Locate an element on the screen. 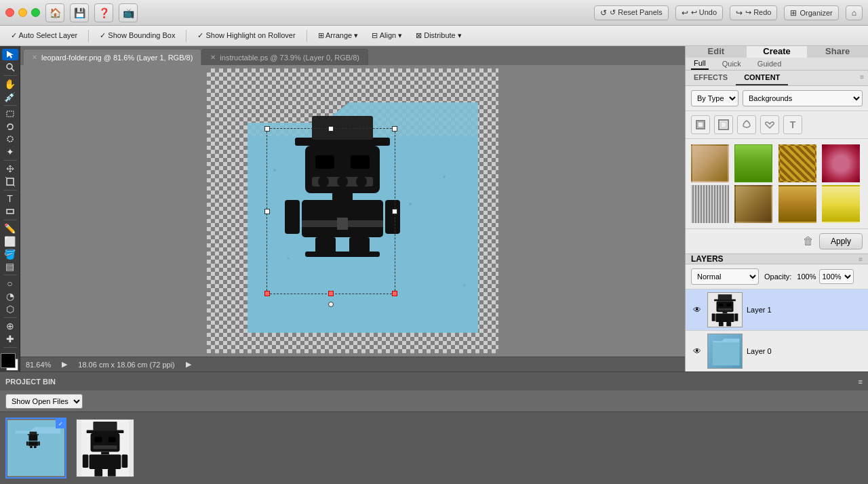 The width and height of the screenshot is (868, 484). frame-icon-btn is located at coordinates (701, 125).